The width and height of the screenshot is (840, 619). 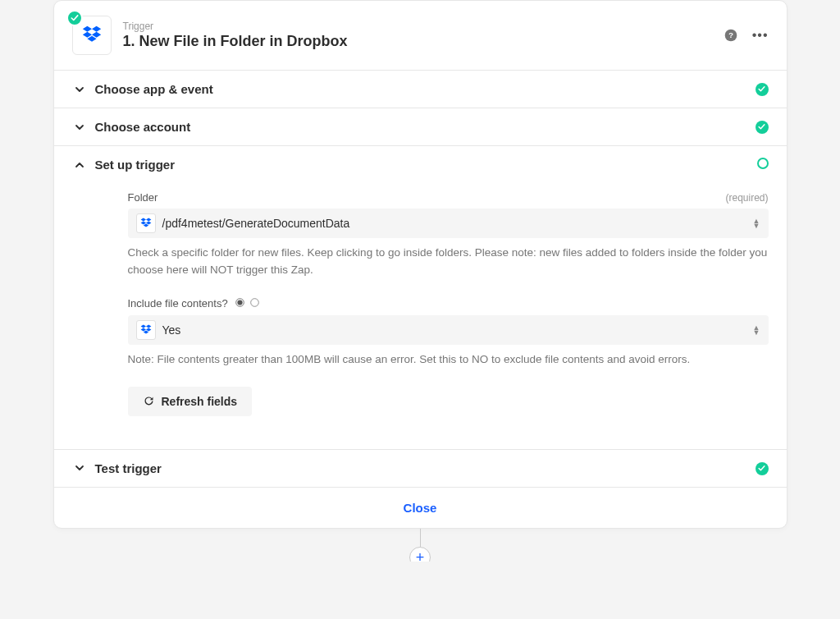 I want to click on step-header: Trigger 1. New File in Folder in Dropbox…, so click(x=420, y=36).